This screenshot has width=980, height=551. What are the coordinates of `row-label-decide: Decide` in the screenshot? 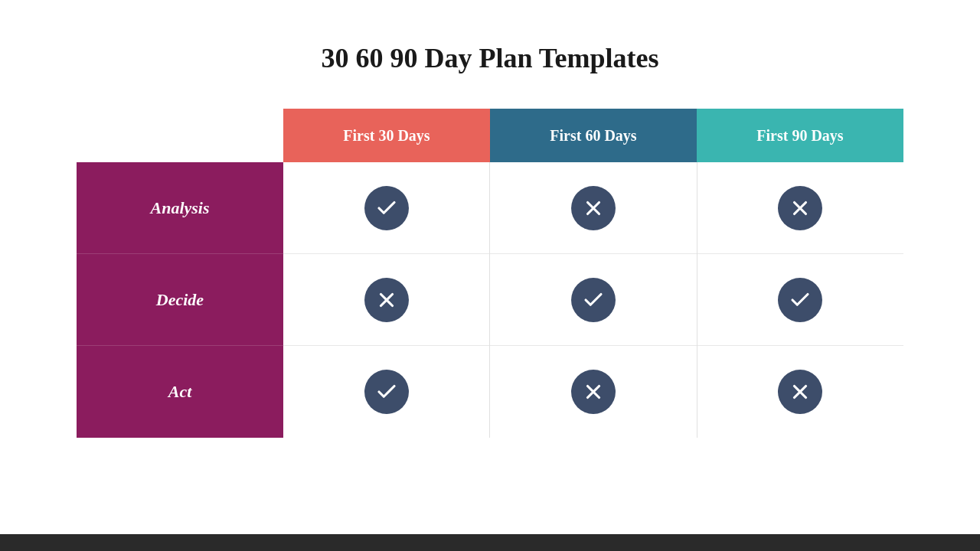 It's located at (180, 300).